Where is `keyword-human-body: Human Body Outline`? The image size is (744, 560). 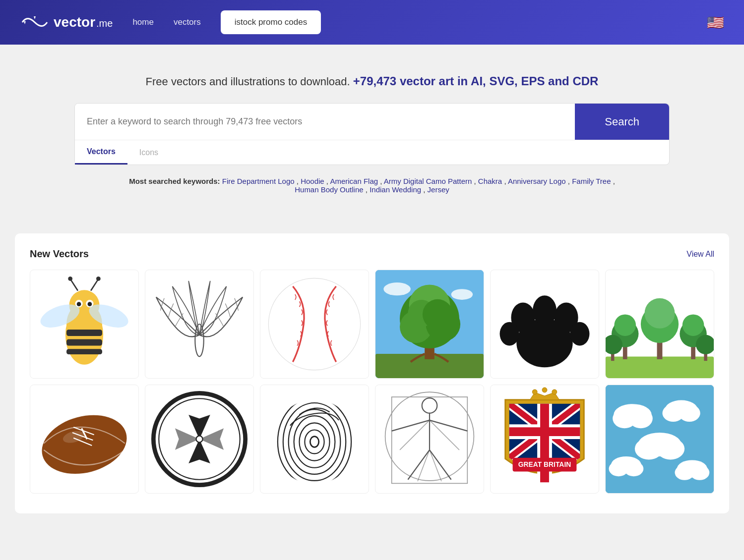
keyword-human-body: Human Body Outline is located at coordinates (330, 189).